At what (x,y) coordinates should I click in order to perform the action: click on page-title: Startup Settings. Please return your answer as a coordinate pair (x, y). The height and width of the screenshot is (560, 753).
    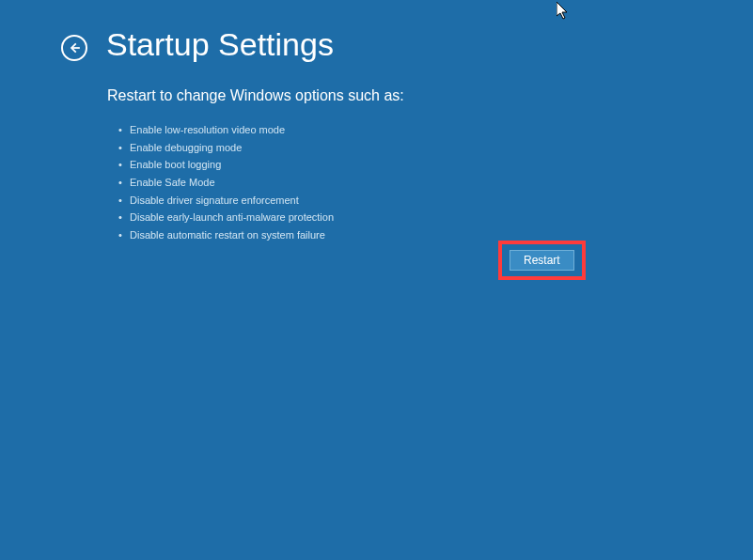
    Looking at the image, I should click on (220, 45).